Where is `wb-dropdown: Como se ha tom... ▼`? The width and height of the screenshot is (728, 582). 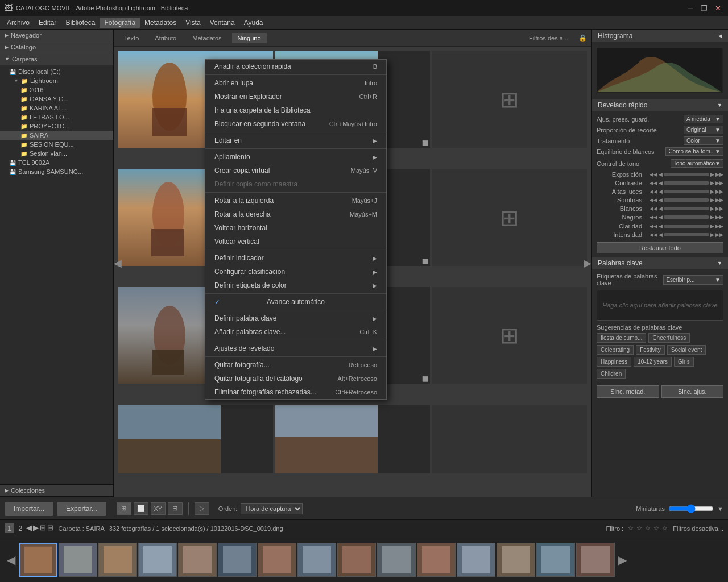 wb-dropdown: Como se ha tom... ▼ is located at coordinates (694, 151).